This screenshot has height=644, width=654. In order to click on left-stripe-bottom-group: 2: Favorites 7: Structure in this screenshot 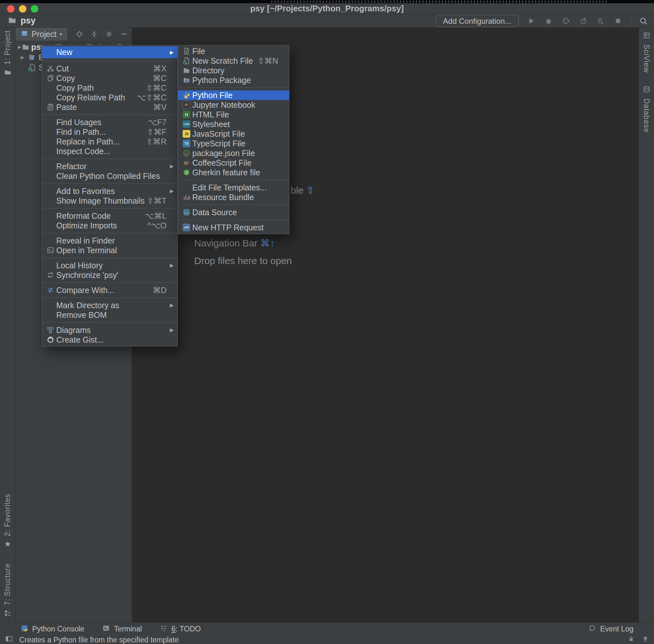, I will do `click(7, 556)`.